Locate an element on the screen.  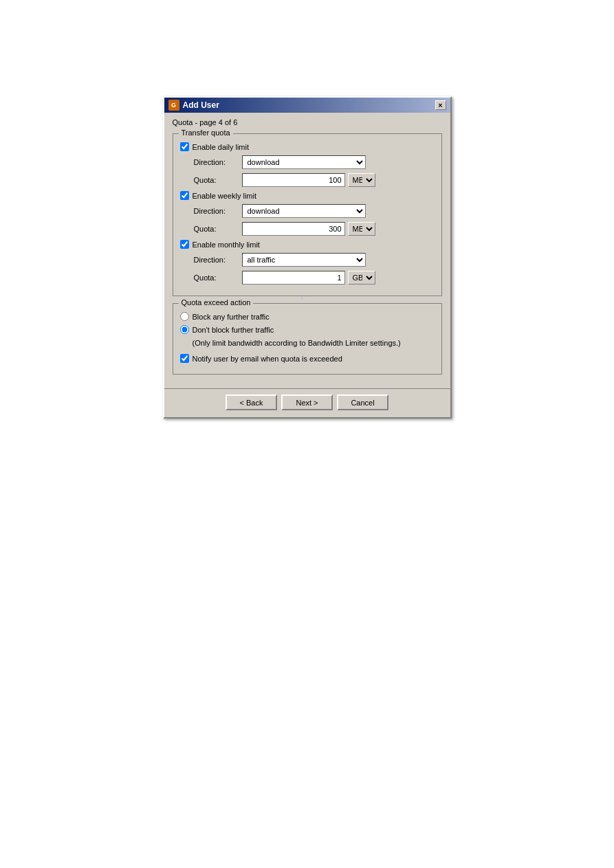
transfer-quota-group: Transfer quota Enable daily limit Direct… is located at coordinates (307, 214).